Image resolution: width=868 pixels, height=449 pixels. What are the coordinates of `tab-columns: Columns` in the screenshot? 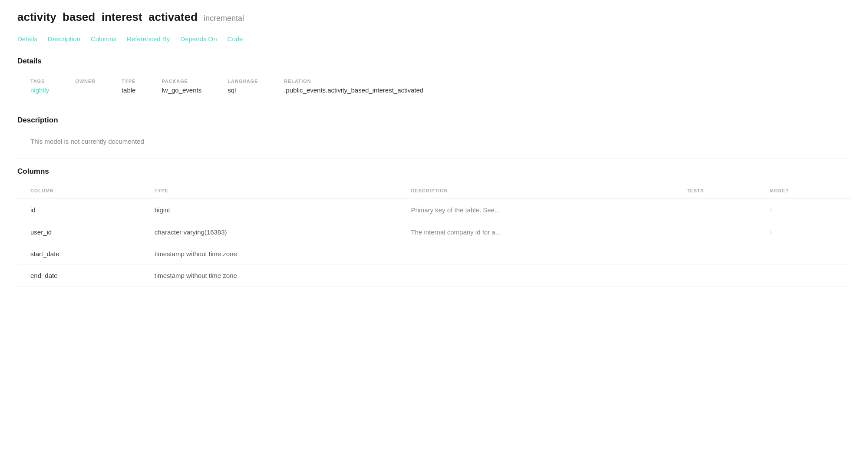 It's located at (103, 39).